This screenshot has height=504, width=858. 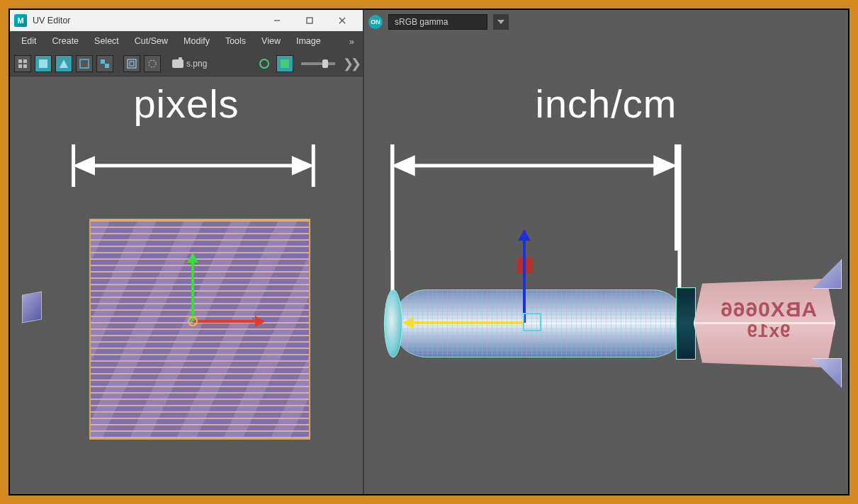 I want to click on stamp-line1: ABX0666, so click(x=768, y=309).